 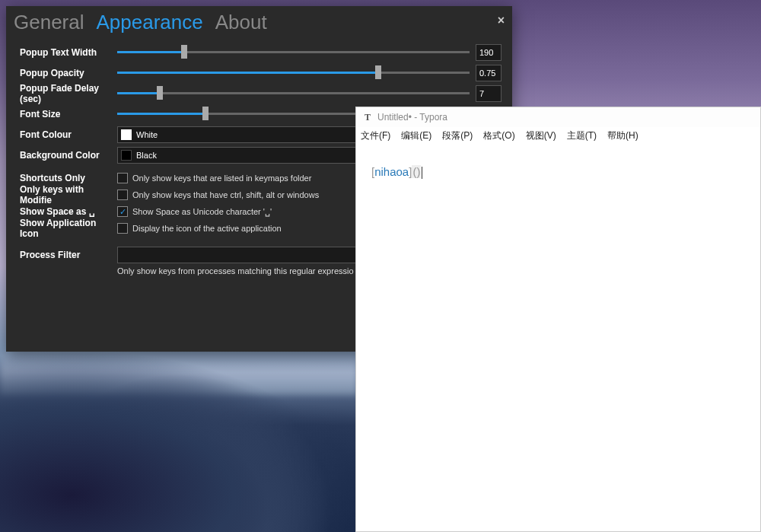 What do you see at coordinates (457, 135) in the screenshot?
I see `menu-paragraph: 段落(P)` at bounding box center [457, 135].